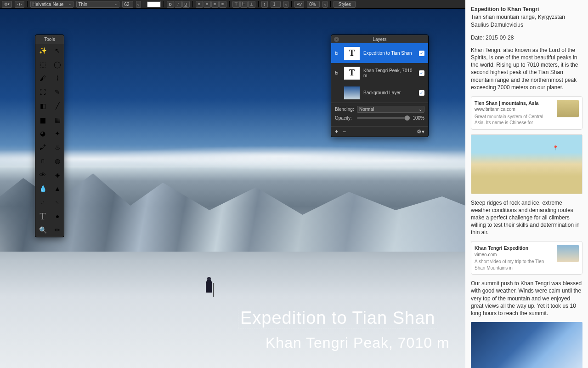 This screenshot has height=368, width=588. What do you see at coordinates (19, 5) in the screenshot?
I see `text-tool-button: ·T·` at bounding box center [19, 5].